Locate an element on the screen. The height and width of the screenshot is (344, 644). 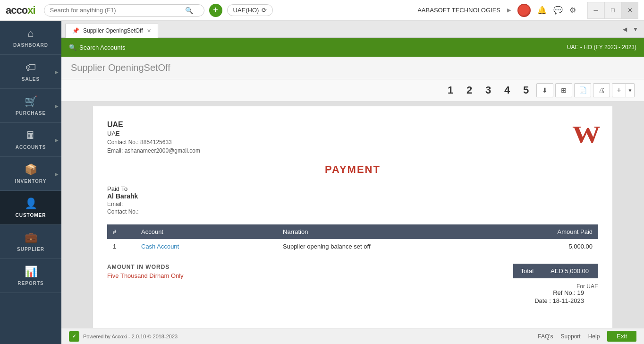
close-button: ✕ is located at coordinates (630, 10).